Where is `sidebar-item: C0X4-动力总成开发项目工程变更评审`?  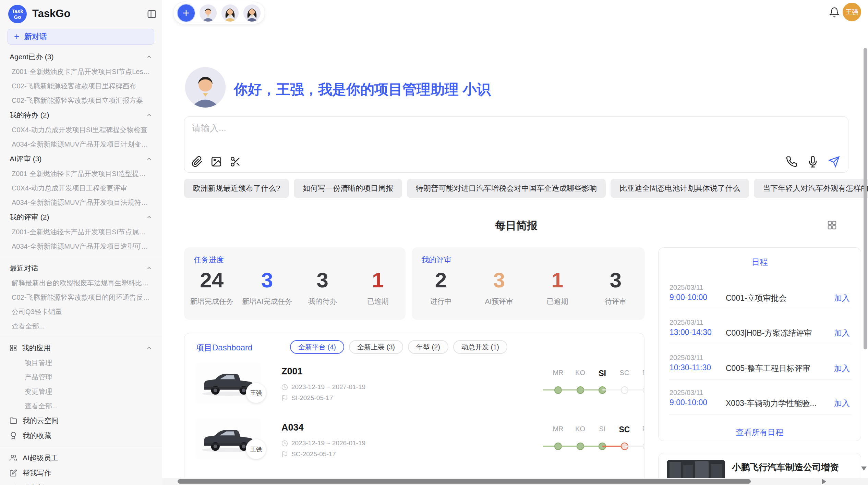 sidebar-item: C0X4-动力总成开发项目工程变更评审 is located at coordinates (81, 188).